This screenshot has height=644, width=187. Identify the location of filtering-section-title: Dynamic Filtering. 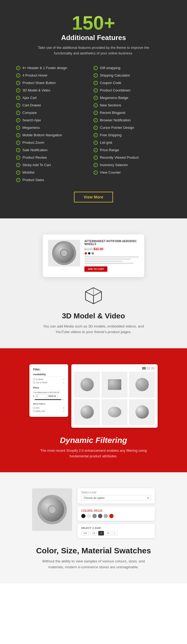
(94, 440).